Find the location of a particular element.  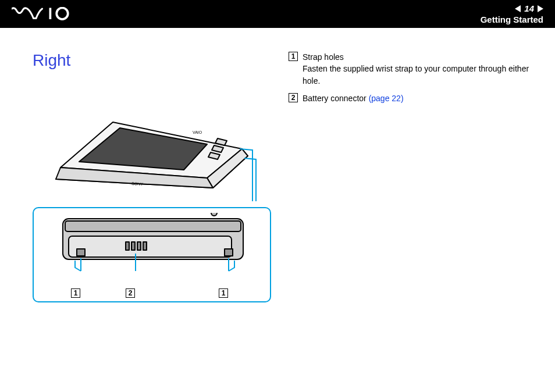

page-reference-link: (page 22) is located at coordinates (386, 98).